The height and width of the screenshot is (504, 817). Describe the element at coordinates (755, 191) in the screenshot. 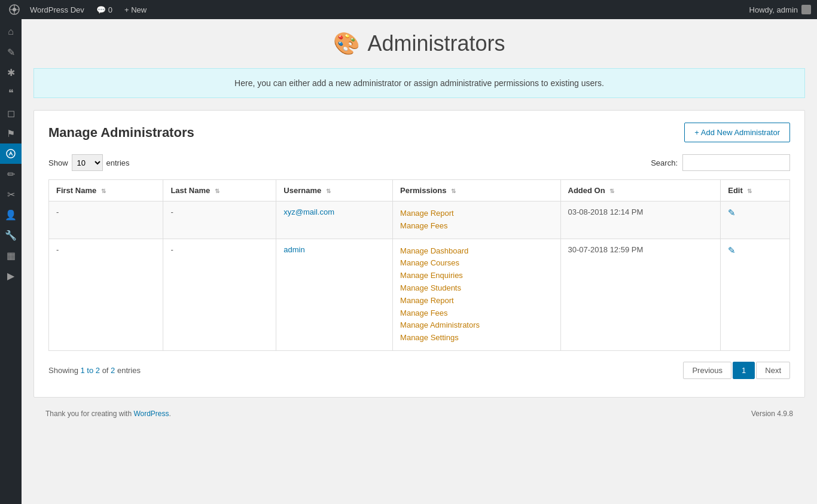

I see `col-edit: Edit ⇅` at that location.